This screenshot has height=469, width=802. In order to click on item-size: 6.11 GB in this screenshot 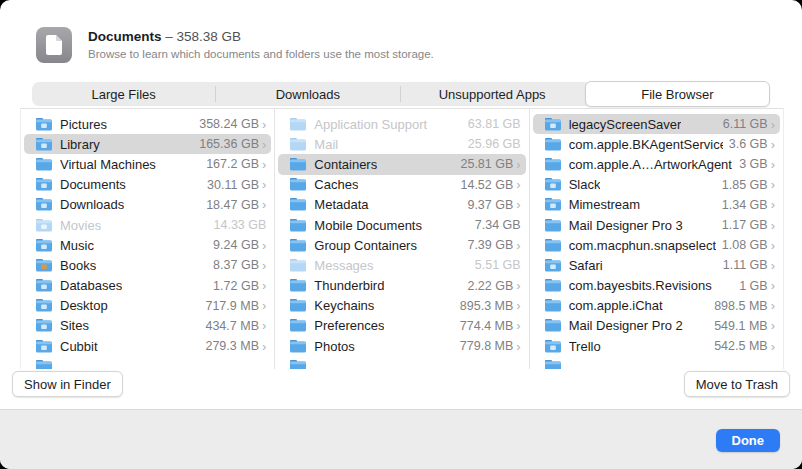, I will do `click(742, 124)`.